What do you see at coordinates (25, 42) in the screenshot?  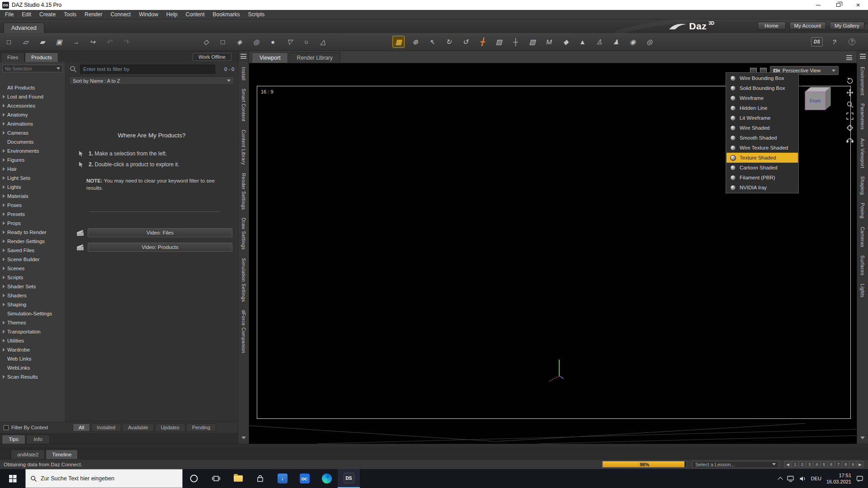 I see `open-file-icon: ▱` at bounding box center [25, 42].